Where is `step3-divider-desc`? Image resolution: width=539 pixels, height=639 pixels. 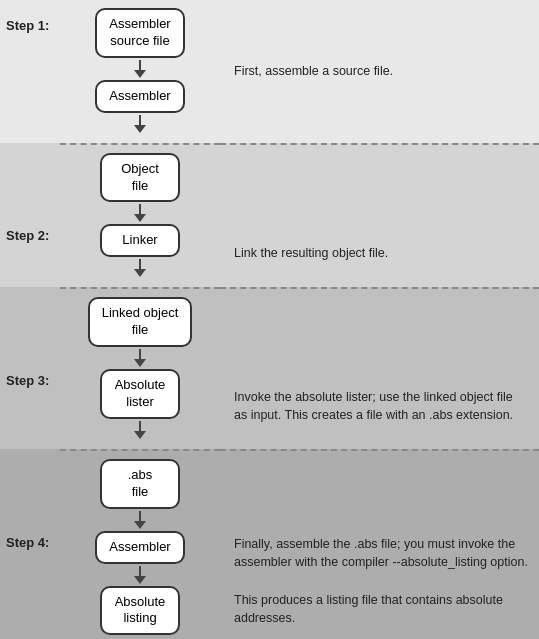 step3-divider-desc is located at coordinates (380, 328).